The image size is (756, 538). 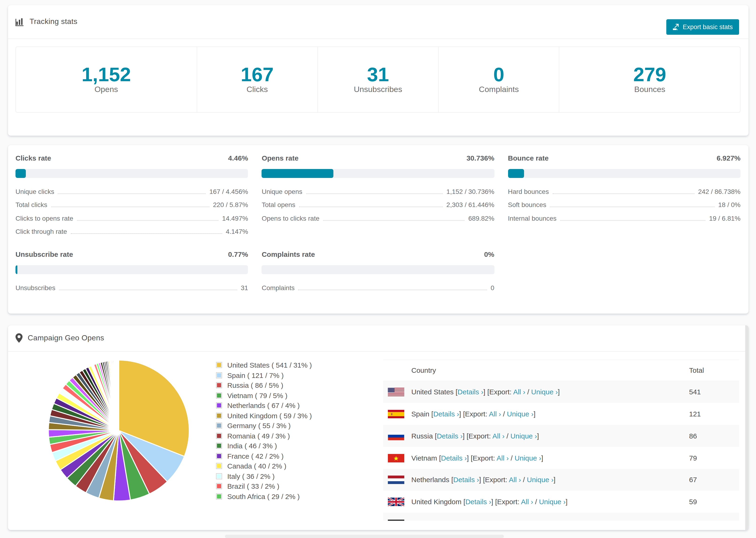 What do you see at coordinates (264, 396) in the screenshot?
I see `legend-item: Vietnam ( 79 / 5% )` at bounding box center [264, 396].